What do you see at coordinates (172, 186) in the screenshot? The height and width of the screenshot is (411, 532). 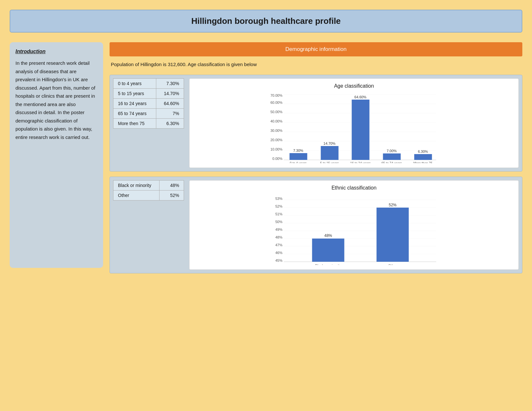 I see `ethnic-value: 48%` at bounding box center [172, 186].